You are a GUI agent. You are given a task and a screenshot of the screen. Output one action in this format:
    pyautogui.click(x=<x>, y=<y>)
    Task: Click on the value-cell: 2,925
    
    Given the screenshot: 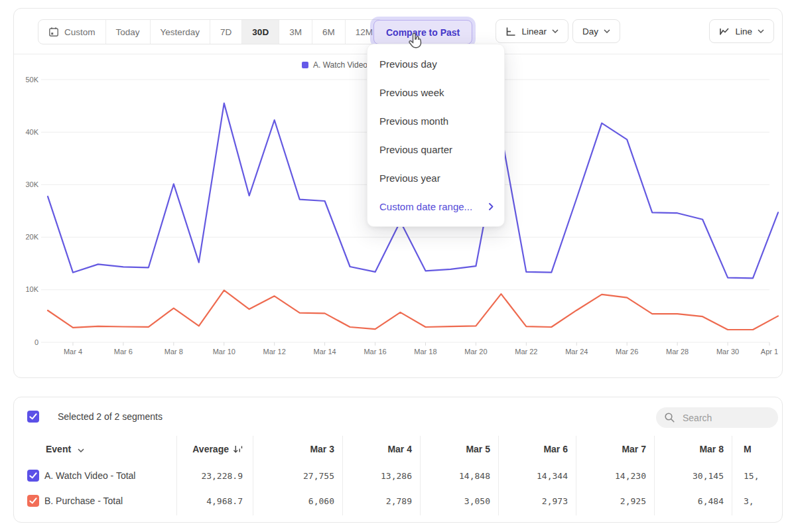 What is the action you would take?
    pyautogui.click(x=633, y=501)
    